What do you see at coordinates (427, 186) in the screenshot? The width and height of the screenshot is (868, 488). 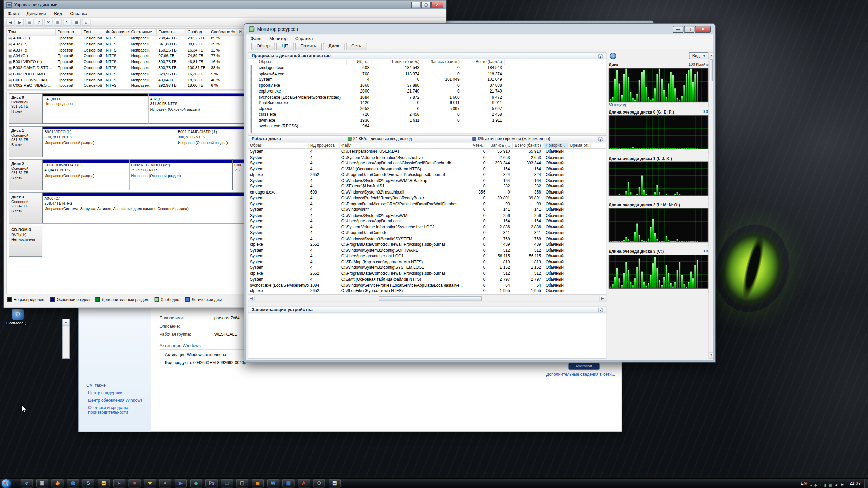 I see `disk-work-row: System4C:\$Extend\$UsnJrnl:$J0282282Обыч…` at bounding box center [427, 186].